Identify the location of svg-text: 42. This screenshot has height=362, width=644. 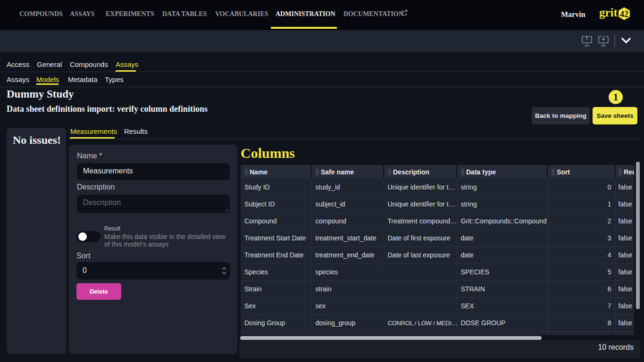
(624, 14).